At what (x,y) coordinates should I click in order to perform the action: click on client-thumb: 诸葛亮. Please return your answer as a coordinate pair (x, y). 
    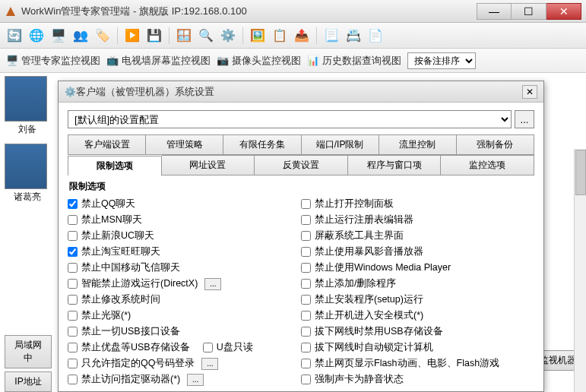
    Looking at the image, I should click on (27, 173).